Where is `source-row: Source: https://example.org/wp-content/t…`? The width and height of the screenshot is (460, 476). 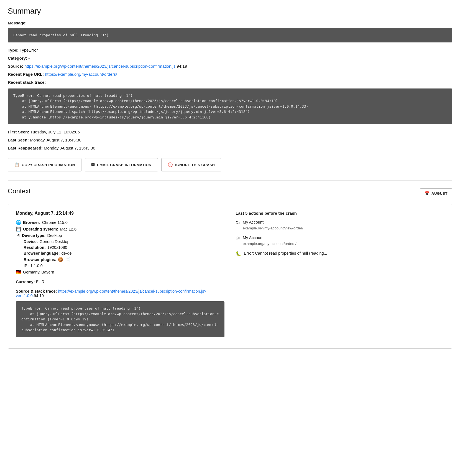 source-row: Source: https://example.org/wp-content/t… is located at coordinates (230, 66).